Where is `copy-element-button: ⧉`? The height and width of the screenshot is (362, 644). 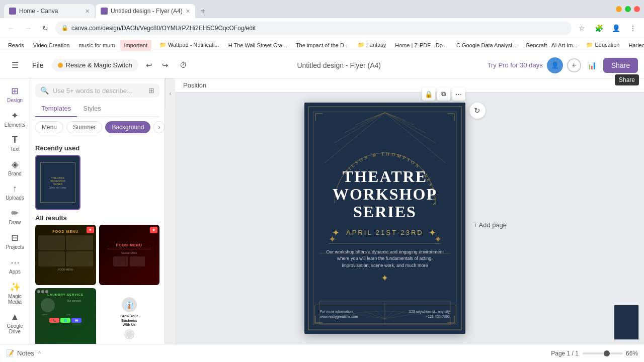 copy-element-button: ⧉ is located at coordinates (444, 94).